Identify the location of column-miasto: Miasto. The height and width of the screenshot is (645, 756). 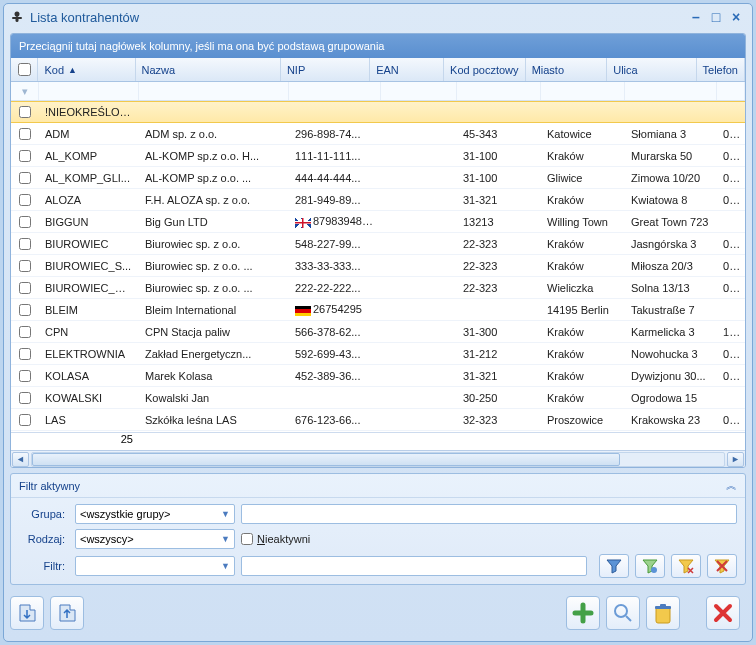
(567, 70).